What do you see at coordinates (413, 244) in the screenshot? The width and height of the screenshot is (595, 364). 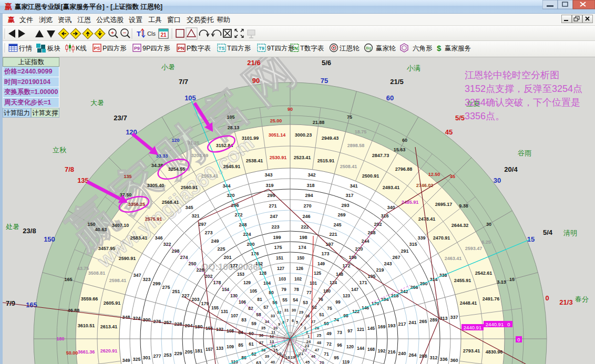 I see `svg-text: 315` at bounding box center [413, 244].